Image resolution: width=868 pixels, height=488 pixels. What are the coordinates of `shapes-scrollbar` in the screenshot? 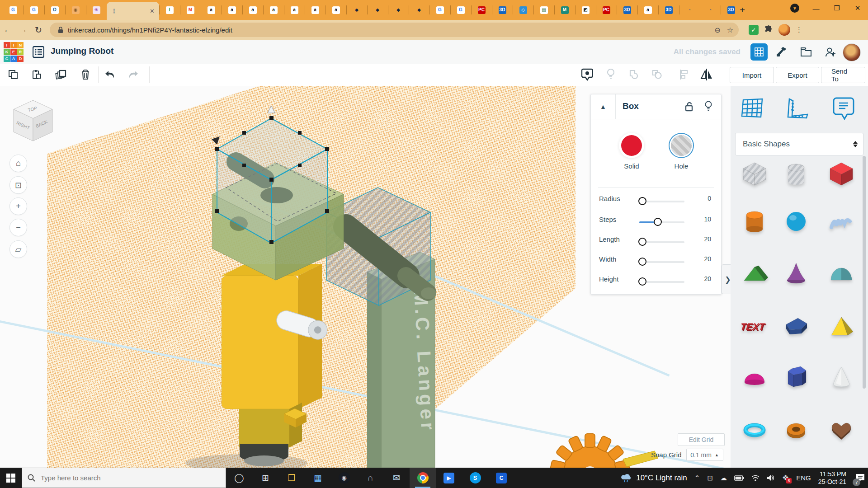 It's located at (864, 272).